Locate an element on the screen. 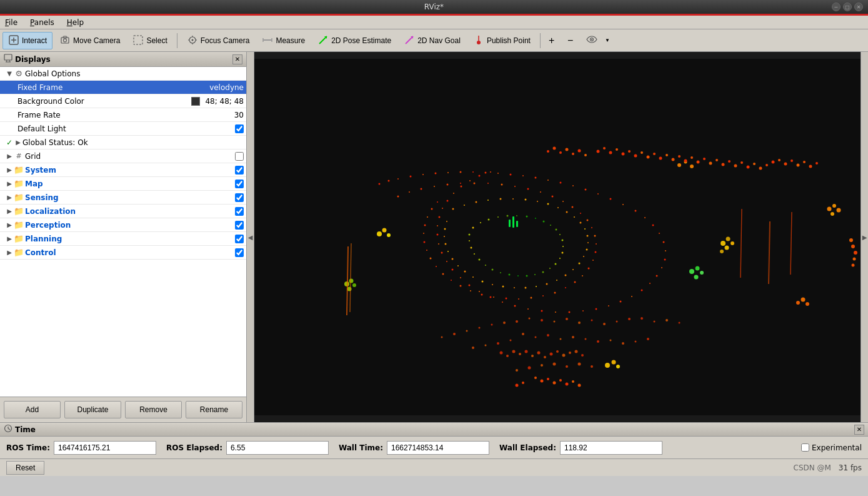  time-panel-close-button: ✕ is located at coordinates (859, 430).